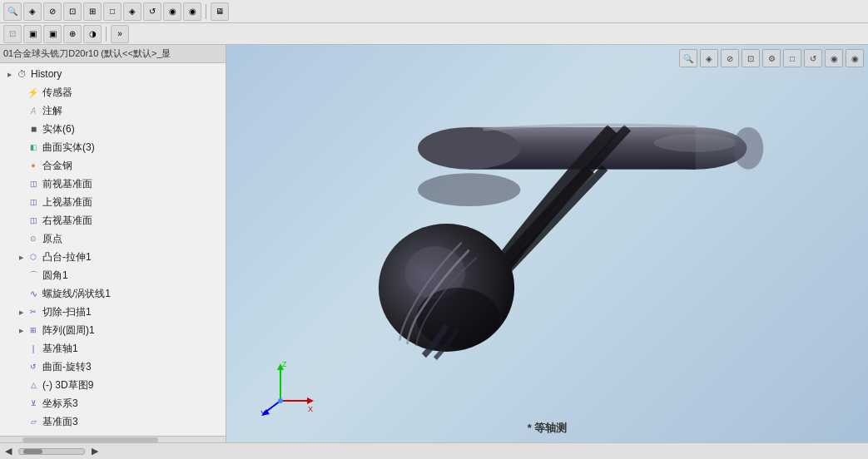 This screenshot has height=459, width=868. Describe the element at coordinates (113, 348) in the screenshot. I see `tree-item-axis: | 基准轴1` at that location.